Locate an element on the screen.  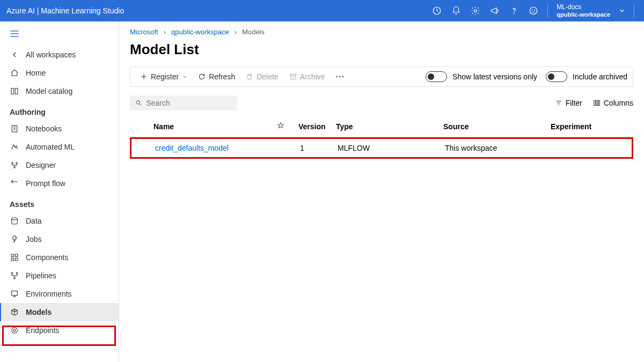
columns-icon is located at coordinates (597, 103).